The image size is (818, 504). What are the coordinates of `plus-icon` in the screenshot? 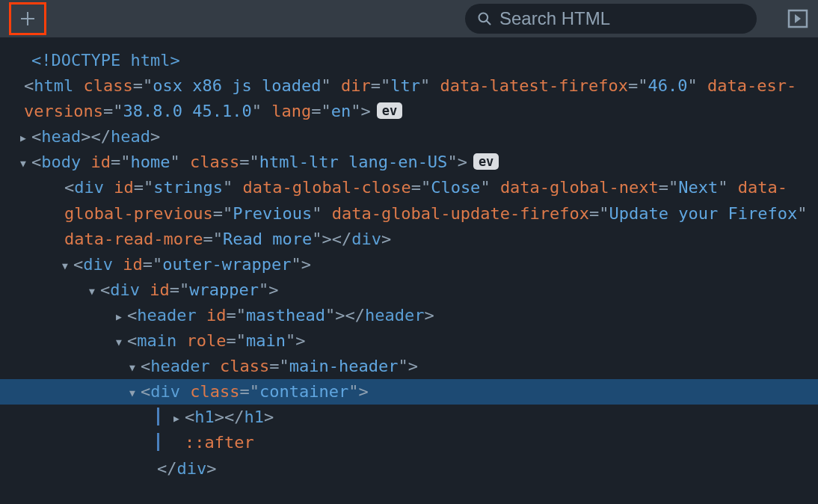 It's located at (28, 19).